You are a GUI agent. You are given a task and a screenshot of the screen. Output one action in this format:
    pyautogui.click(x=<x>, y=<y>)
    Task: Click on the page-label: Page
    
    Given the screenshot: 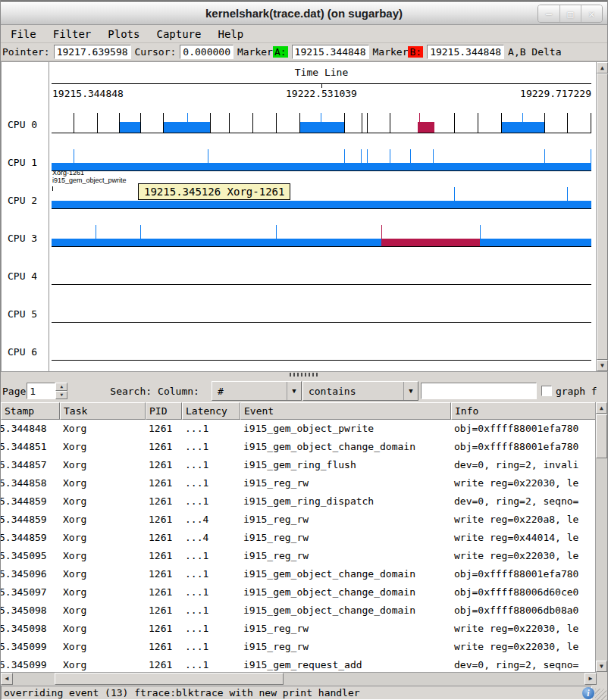 What is the action you would take?
    pyautogui.click(x=14, y=391)
    